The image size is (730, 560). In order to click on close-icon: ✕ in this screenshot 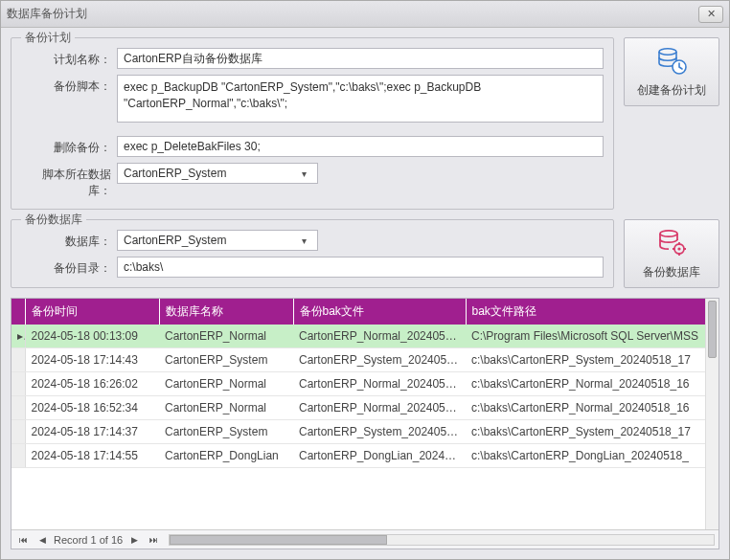, I will do `click(711, 13)`.